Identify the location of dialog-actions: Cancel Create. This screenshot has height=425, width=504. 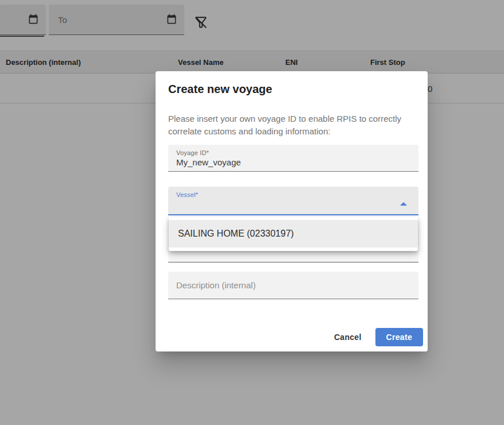
(375, 337).